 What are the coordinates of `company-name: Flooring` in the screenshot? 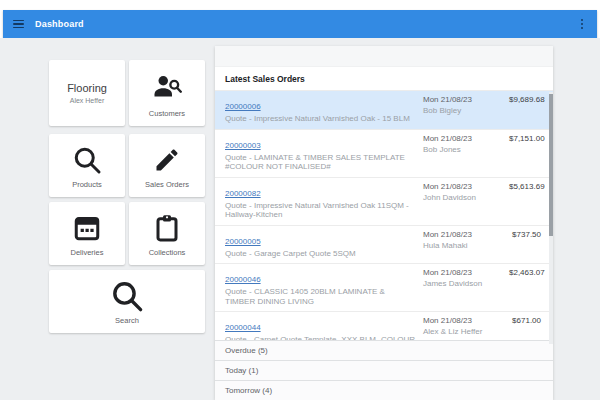 It's located at (87, 88).